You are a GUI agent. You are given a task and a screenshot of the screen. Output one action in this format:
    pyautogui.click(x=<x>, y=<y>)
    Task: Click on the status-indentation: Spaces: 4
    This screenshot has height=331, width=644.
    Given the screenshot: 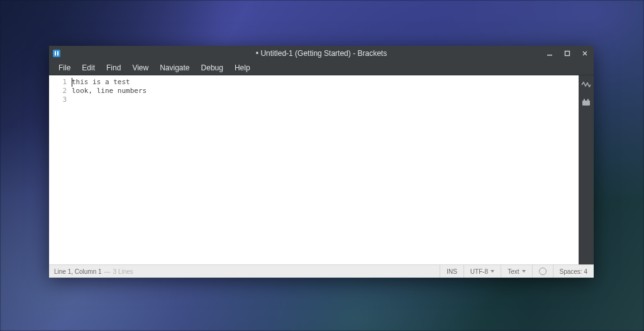 What is the action you would take?
    pyautogui.click(x=574, y=271)
    